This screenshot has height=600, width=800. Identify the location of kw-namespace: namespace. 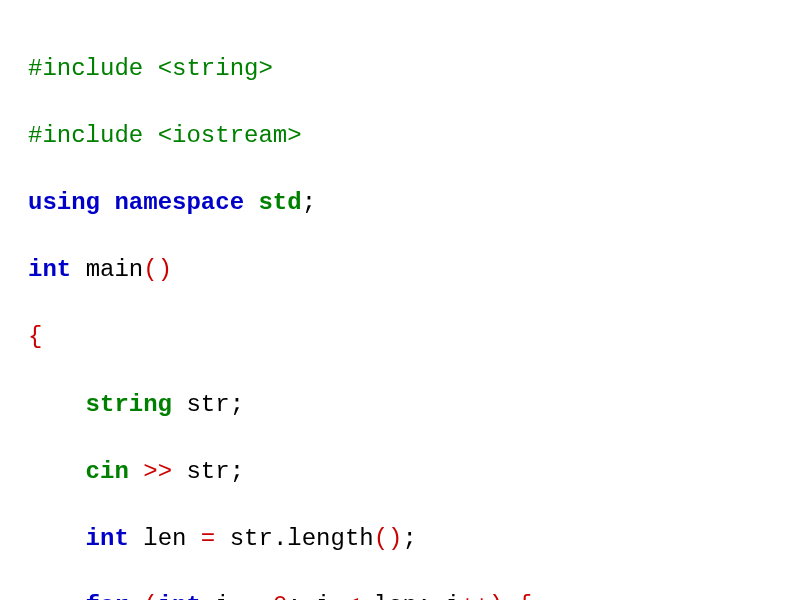
(179, 202).